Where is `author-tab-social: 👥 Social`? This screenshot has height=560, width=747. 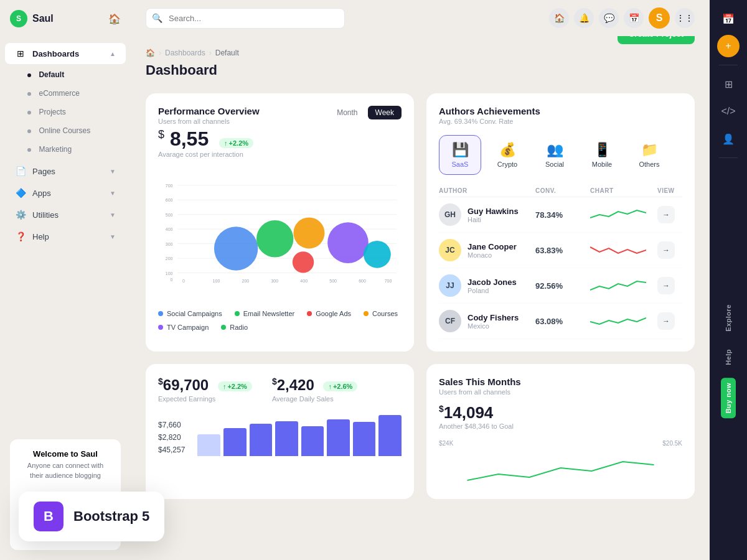 author-tab-social: 👥 Social is located at coordinates (555, 155).